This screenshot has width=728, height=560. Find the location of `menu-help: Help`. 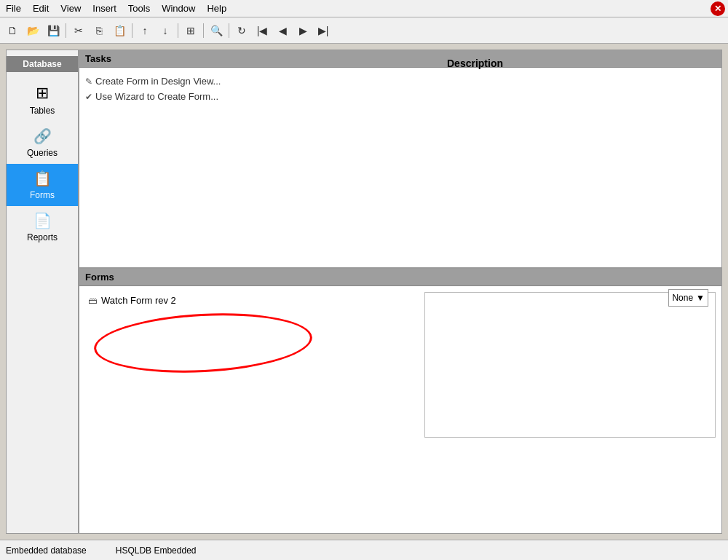

menu-help: Help is located at coordinates (217, 9).